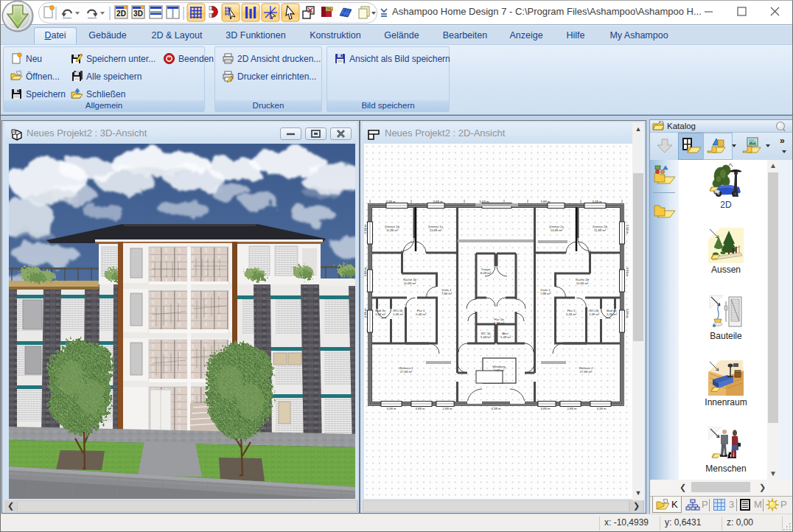  What do you see at coordinates (500, 370) in the screenshot?
I see `svg-text: 7,68 m²` at bounding box center [500, 370].